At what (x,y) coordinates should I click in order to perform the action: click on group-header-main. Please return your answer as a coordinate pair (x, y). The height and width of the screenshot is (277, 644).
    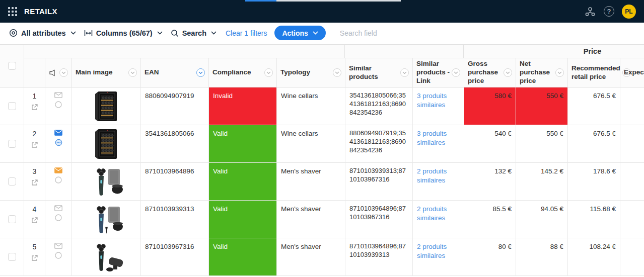
    Looking at the image, I should click on (184, 51).